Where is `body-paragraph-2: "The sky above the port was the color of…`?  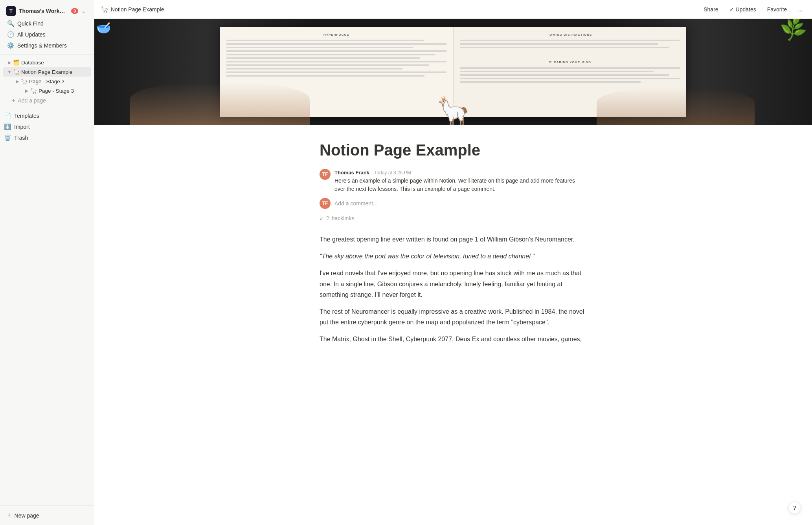 body-paragraph-2: "The sky above the port was the color of… is located at coordinates (453, 256).